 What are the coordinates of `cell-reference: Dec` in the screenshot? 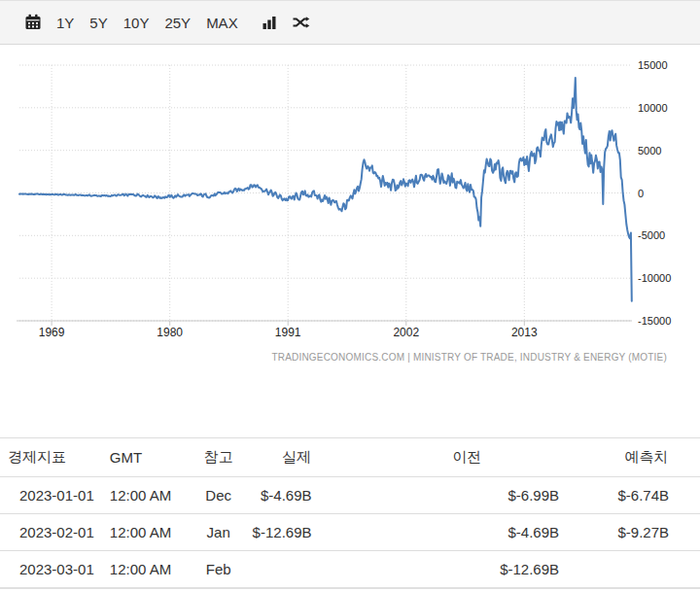 It's located at (219, 496).